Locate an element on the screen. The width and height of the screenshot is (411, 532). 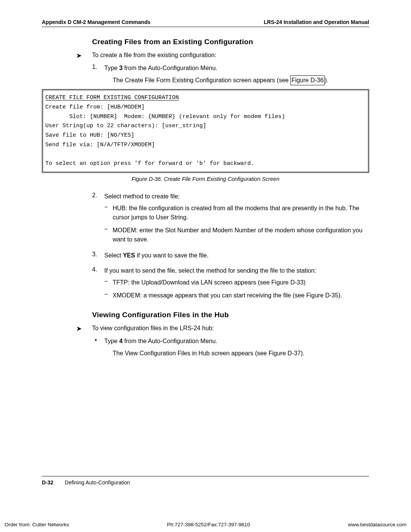
terminal-line: User String(up to 22 characters): [user_… is located at coordinates (126, 126).